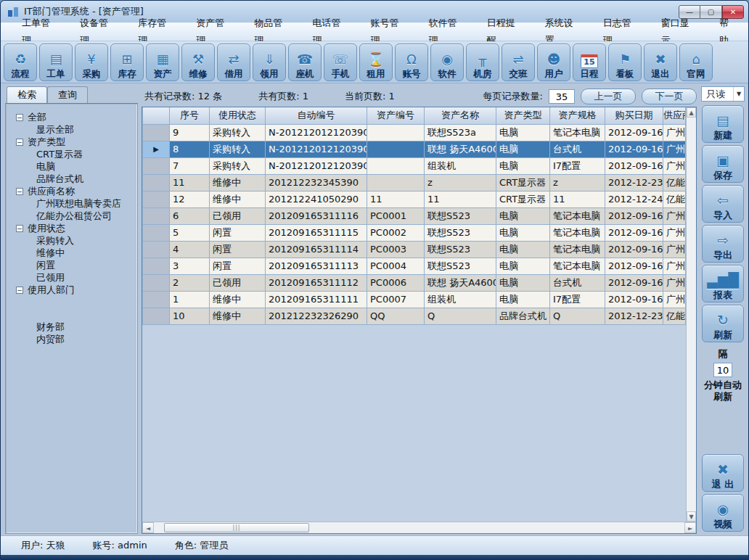  I want to click on tree-item: 已领用, so click(73, 277).